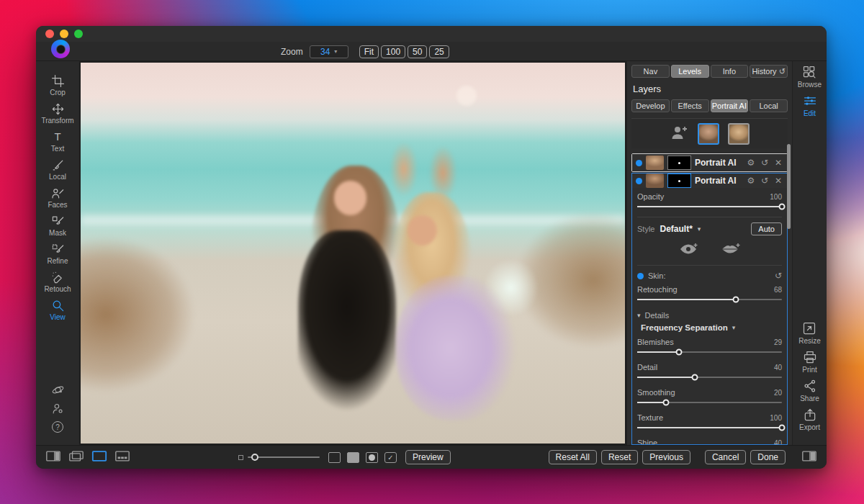 This screenshot has width=864, height=504. What do you see at coordinates (99, 458) in the screenshot?
I see `single-view-button` at bounding box center [99, 458].